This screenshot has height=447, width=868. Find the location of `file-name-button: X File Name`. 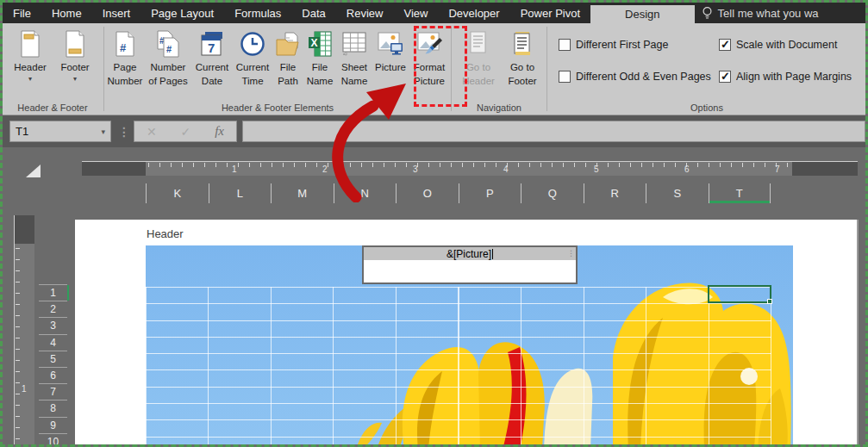

file-name-button: X File Name is located at coordinates (320, 62).